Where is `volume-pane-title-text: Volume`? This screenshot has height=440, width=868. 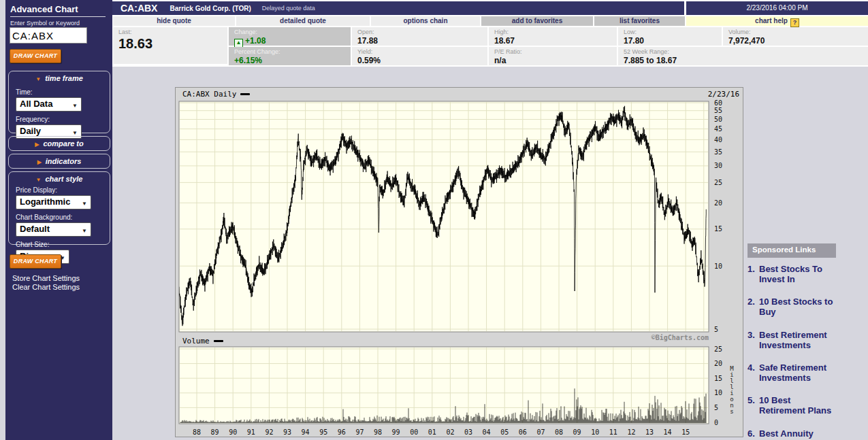 volume-pane-title-text: Volume is located at coordinates (196, 341).